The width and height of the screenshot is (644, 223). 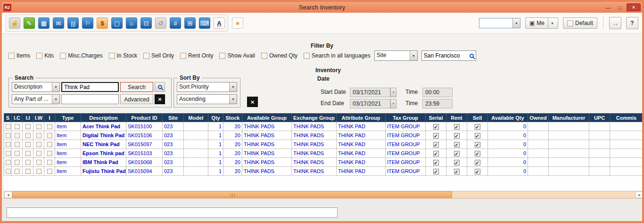 What do you see at coordinates (58, 23) in the screenshot?
I see `comment-icon: ✉` at bounding box center [58, 23].